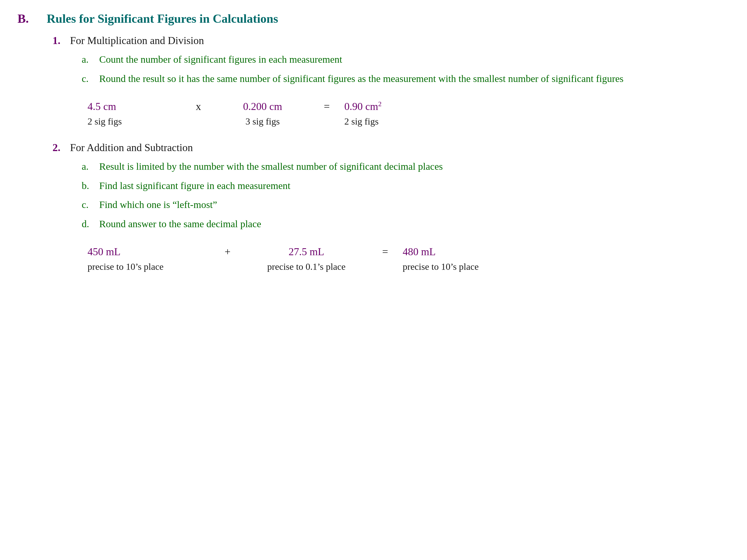 Image resolution: width=747 pixels, height=560 pixels. I want to click on example-addition-operator: +, so click(228, 252).